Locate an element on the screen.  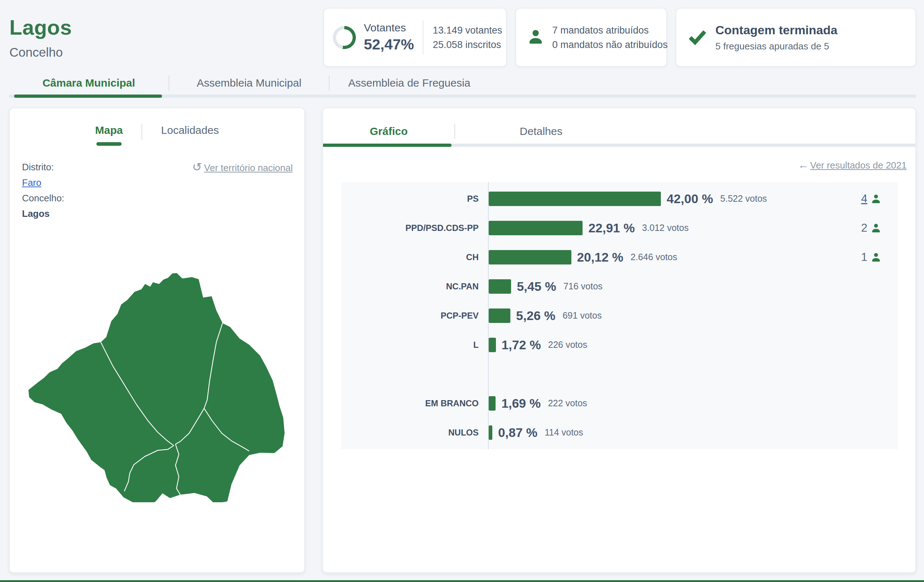
party-label: PCP-PEV is located at coordinates (412, 316).